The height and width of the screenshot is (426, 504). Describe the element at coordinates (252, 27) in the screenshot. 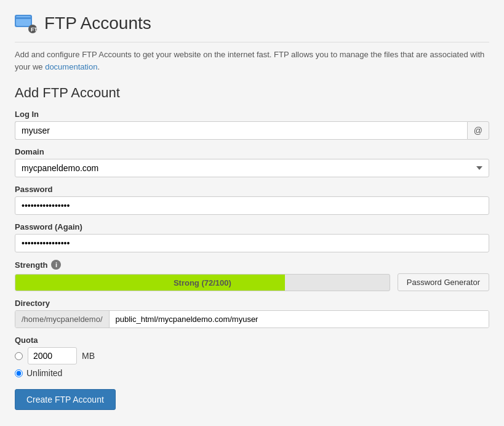

I see `page-header: FTP FTP Accounts` at that location.